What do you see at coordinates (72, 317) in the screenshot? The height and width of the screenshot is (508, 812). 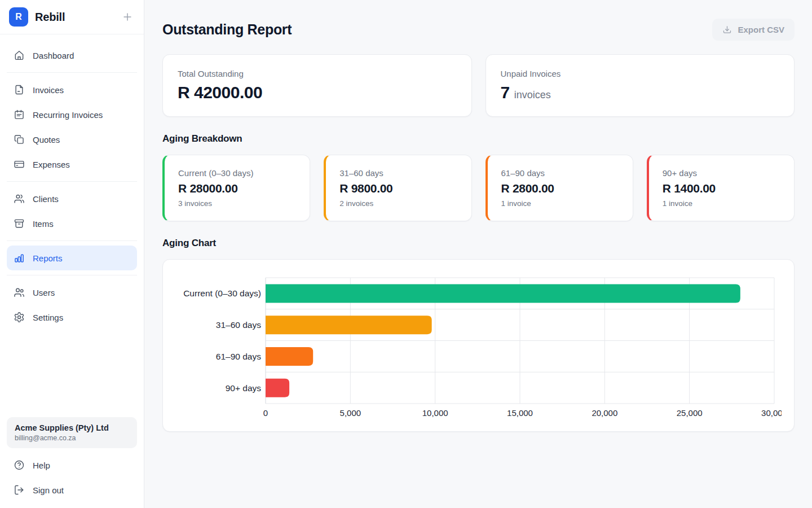 I see `sidebar-item-settings: Settings` at bounding box center [72, 317].